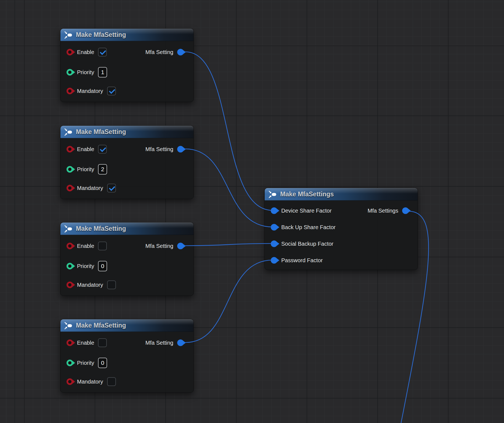  What do you see at coordinates (87, 169) in the screenshot?
I see `pin-row-priority: Priority 2` at bounding box center [87, 169].